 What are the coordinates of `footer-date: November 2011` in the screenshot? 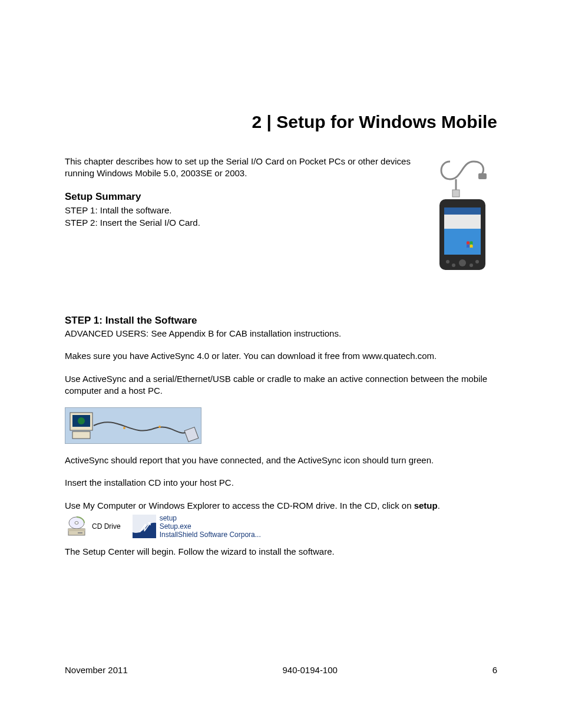 It's located at (97, 670).